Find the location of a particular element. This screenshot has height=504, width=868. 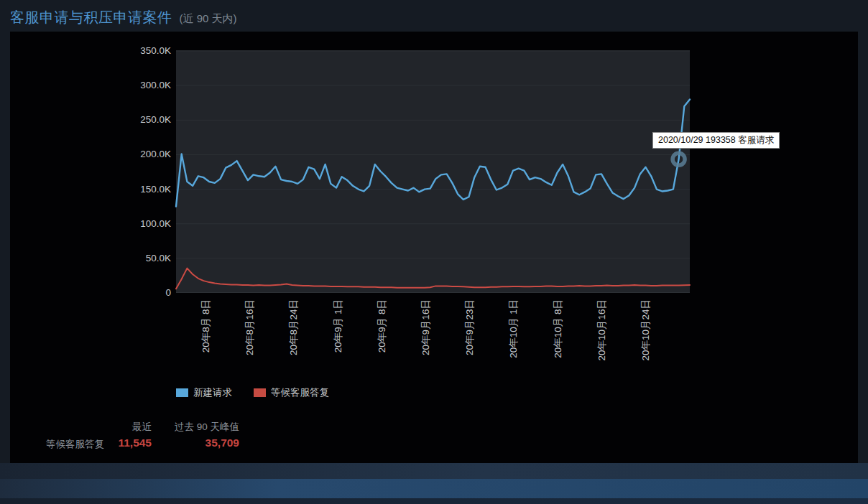

summary-value-recent: 11,545 is located at coordinates (128, 443).